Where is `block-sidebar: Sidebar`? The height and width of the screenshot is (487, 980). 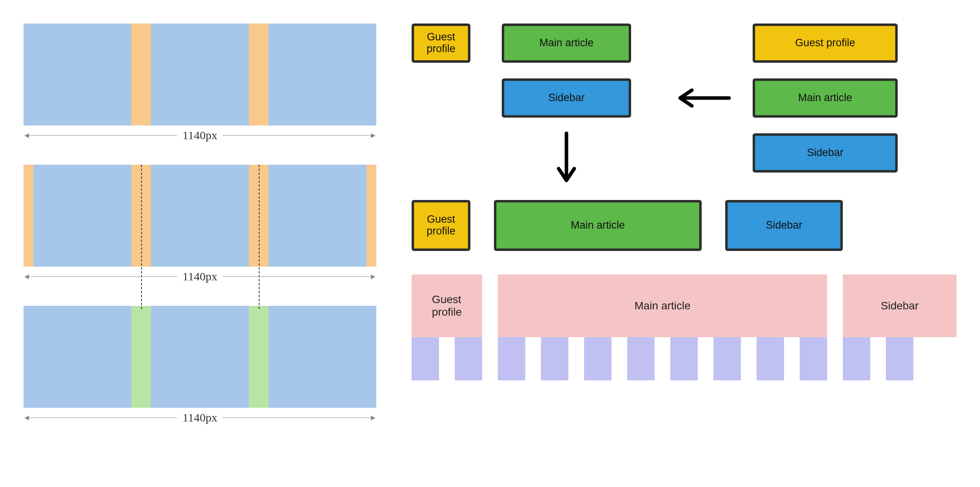
block-sidebar: Sidebar is located at coordinates (900, 306).